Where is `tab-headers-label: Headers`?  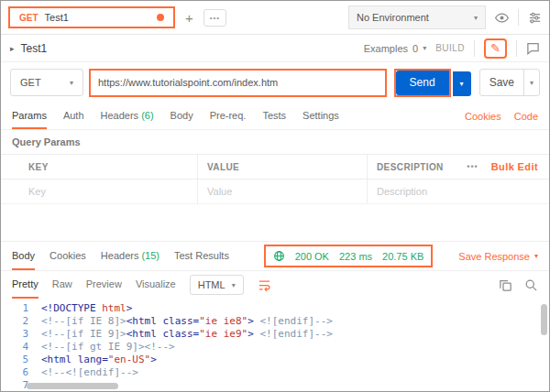 tab-headers-label: Headers is located at coordinates (120, 115).